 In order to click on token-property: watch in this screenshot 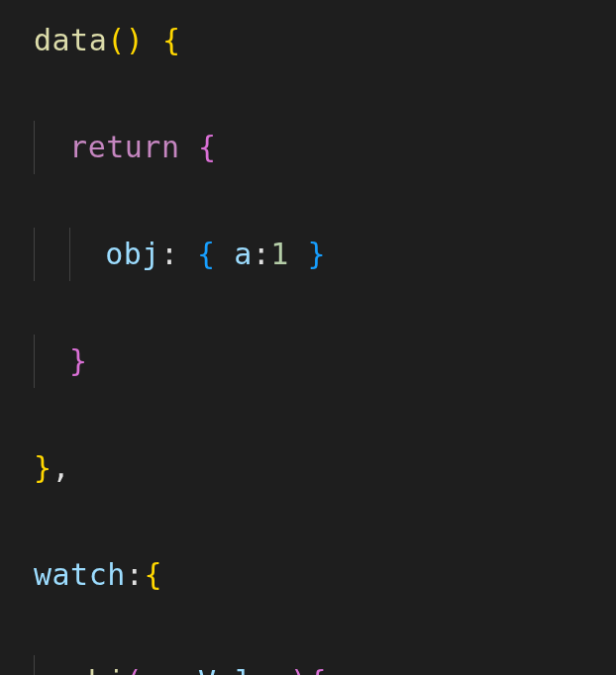, I will do `click(79, 574)`.